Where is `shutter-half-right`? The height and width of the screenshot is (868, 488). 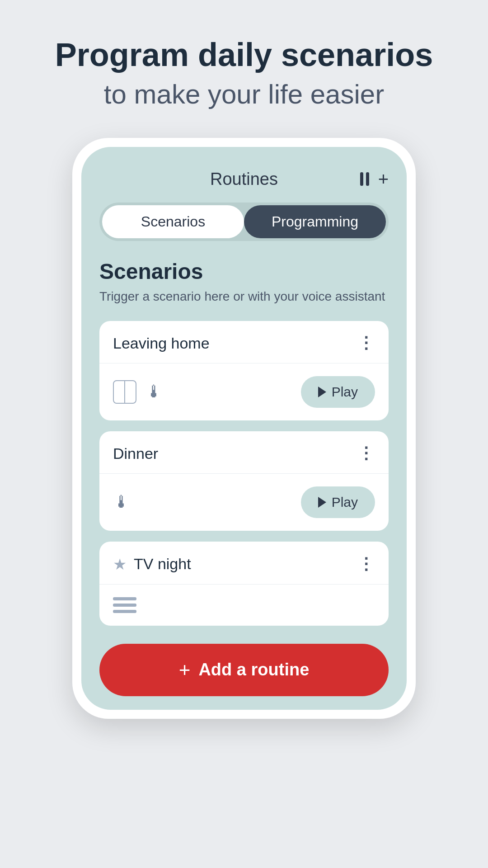
shutter-half-right is located at coordinates (130, 392).